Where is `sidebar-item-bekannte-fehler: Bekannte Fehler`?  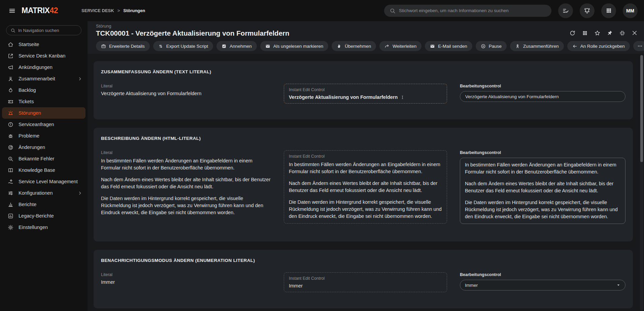
sidebar-item-bekannte-fehler: Bekannte Fehler is located at coordinates (44, 159).